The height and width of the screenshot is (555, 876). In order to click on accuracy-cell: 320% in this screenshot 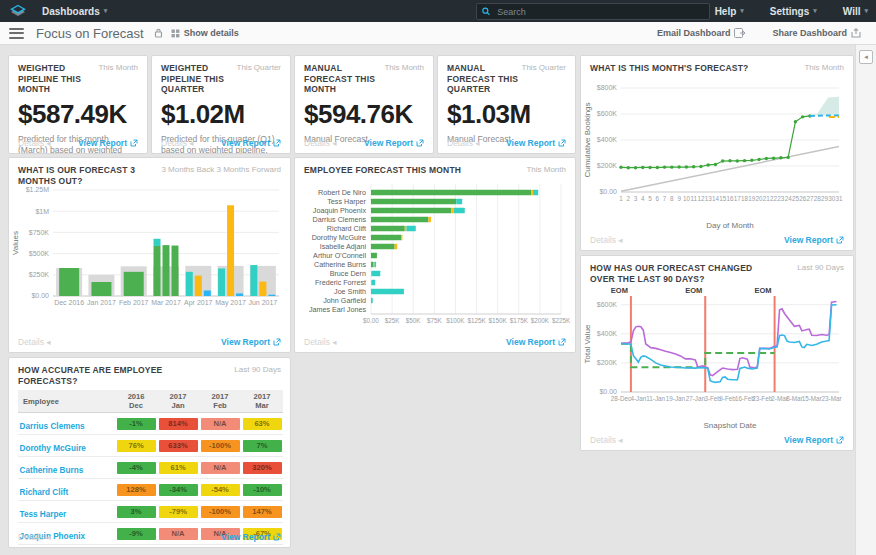, I will do `click(262, 468)`.